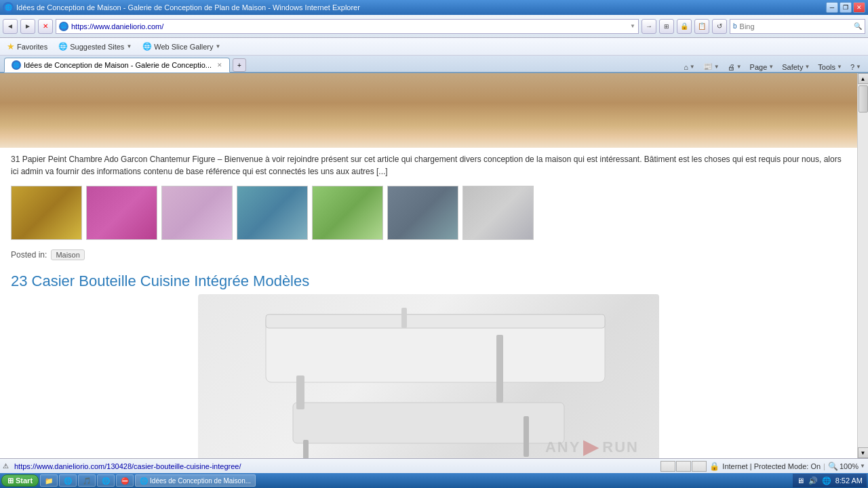 Image resolution: width=868 pixels, height=488 pixels. I want to click on scrollbar-right: ▲ ▼, so click(863, 266).